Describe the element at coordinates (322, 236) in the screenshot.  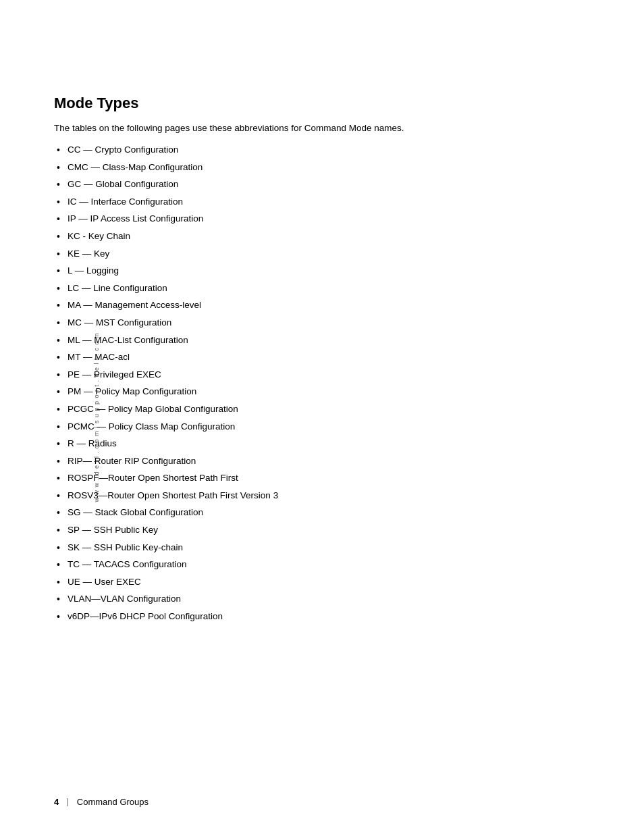
I see `list-item: KC - Key Chain` at that location.